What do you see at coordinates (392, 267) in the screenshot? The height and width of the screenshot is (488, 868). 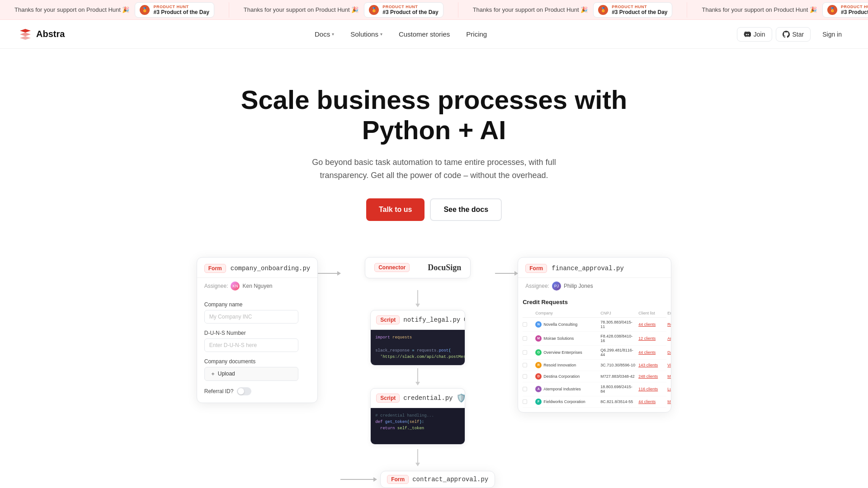 I see `connector-tag-wrap: Connector` at bounding box center [392, 267].